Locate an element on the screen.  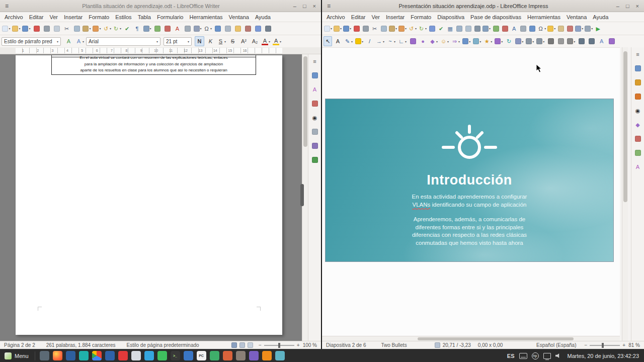
view-single-page-button is located at coordinates (234, 345).